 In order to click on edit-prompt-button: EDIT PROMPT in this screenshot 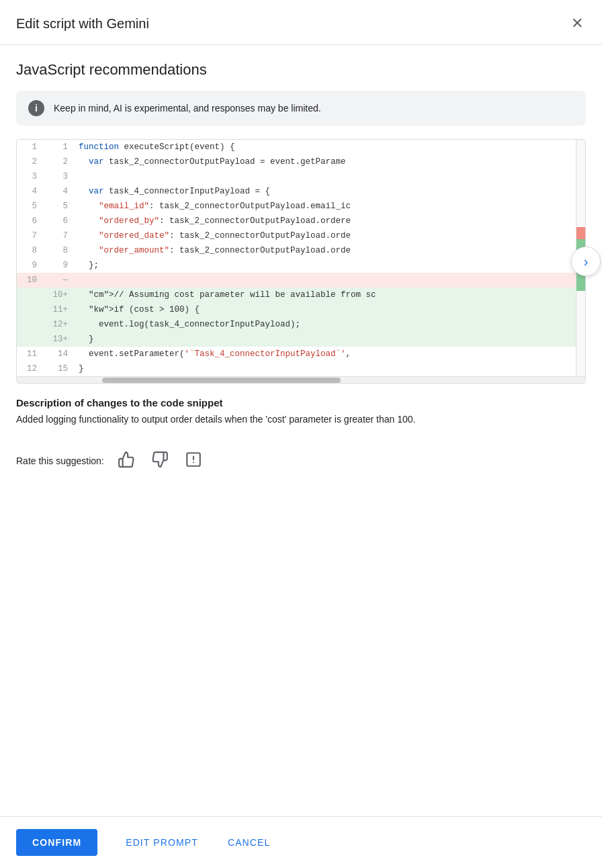, I will do `click(162, 842)`.